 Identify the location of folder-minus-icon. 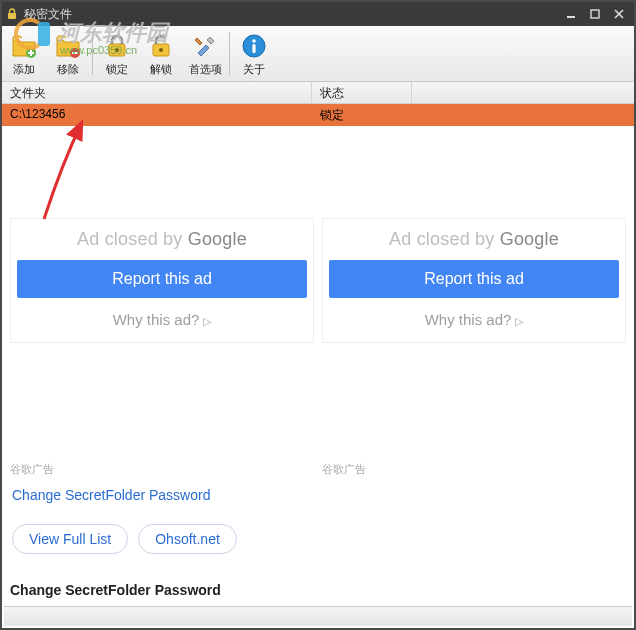
(68, 46).